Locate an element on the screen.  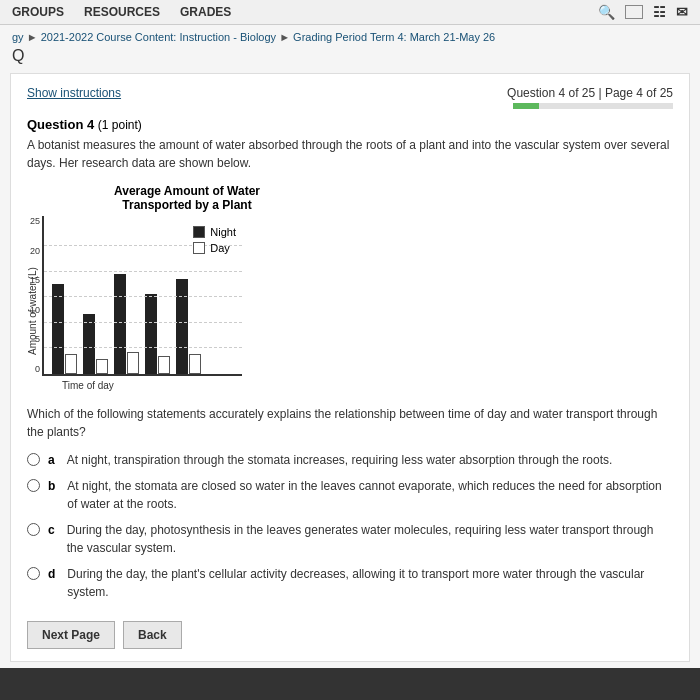
show-instructions-link: Show instructions is located at coordinates (74, 93).